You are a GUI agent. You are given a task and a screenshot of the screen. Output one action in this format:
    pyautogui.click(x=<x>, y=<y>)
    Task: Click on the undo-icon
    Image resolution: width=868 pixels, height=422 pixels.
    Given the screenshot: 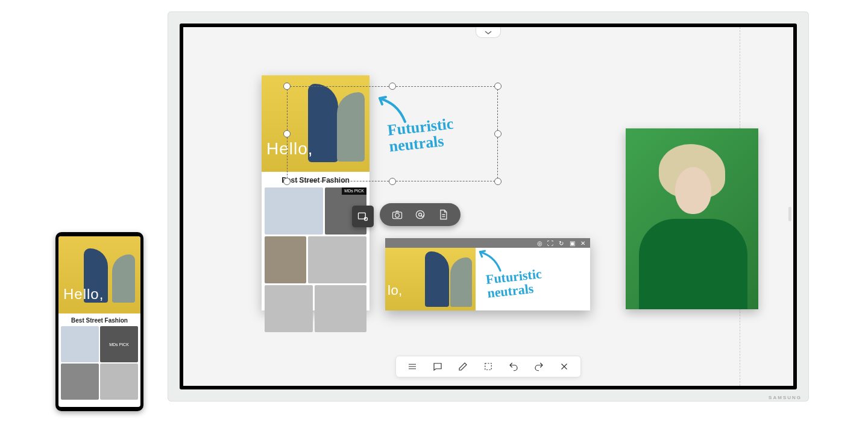 What is the action you would take?
    pyautogui.click(x=514, y=367)
    